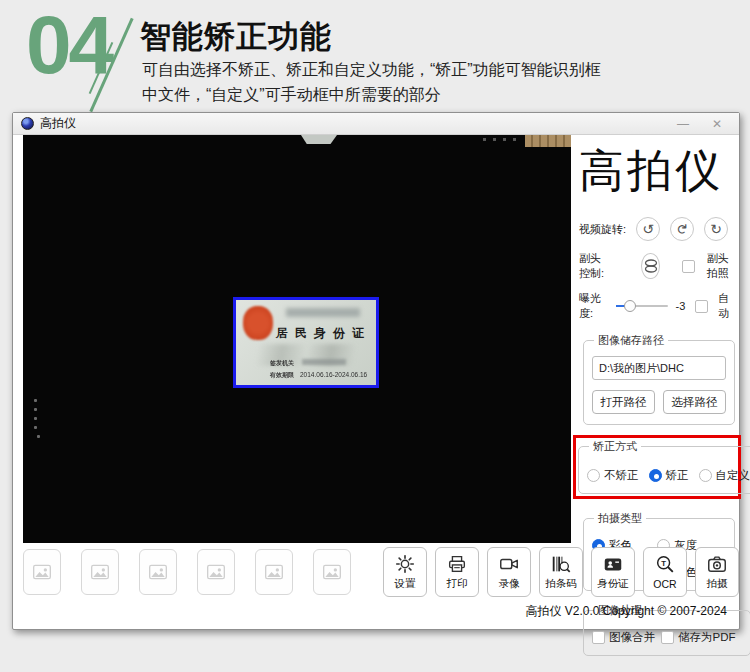  I want to click on scan-barcode-label: 拍条码, so click(561, 584).